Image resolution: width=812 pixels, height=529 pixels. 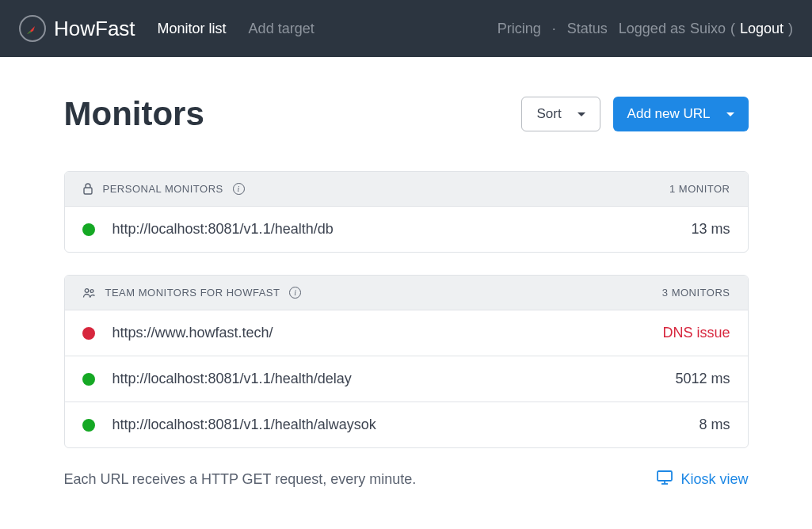 What do you see at coordinates (669, 114) in the screenshot?
I see `add-url-button-label: Add new URL` at bounding box center [669, 114].